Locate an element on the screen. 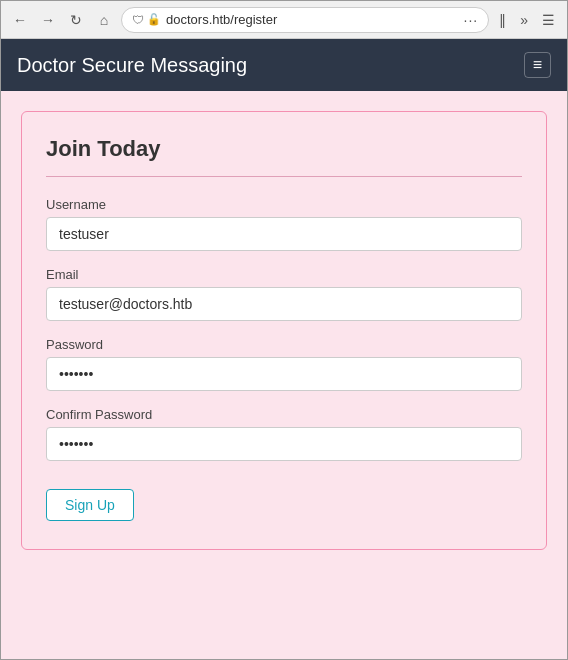 This screenshot has height=660, width=568. back-button: ← is located at coordinates (20, 20).